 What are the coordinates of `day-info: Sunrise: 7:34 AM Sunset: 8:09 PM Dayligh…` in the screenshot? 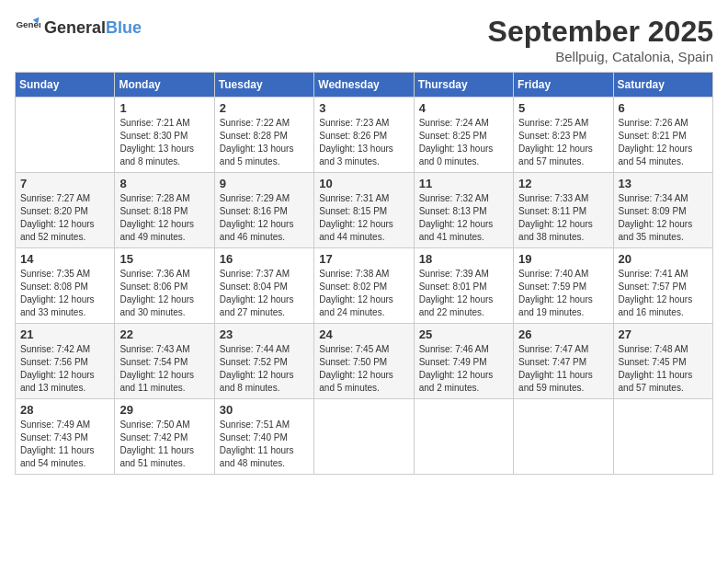 It's located at (664, 218).